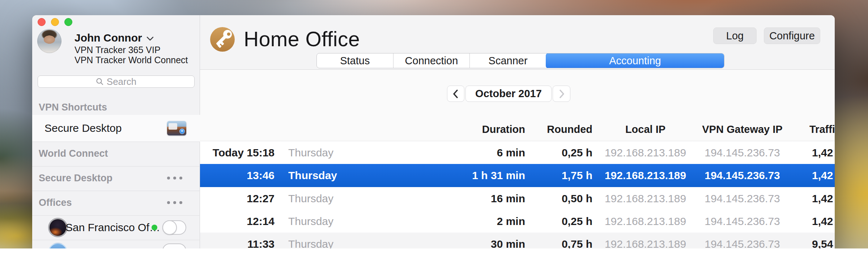  I want to click on cell-duration: 1 h 31 min, so click(500, 176).